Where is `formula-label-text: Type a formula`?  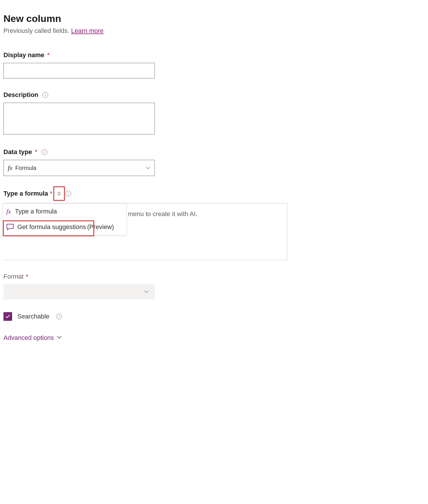 formula-label-text: Type a formula is located at coordinates (26, 194).